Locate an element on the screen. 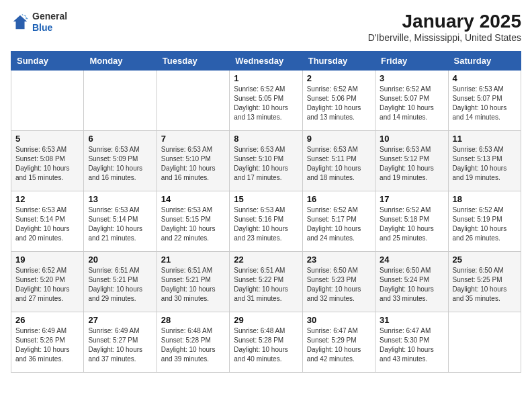  calendar-cell: 13Sunrise: 6:53 AM Sunset: 5:14 PM Dayli… is located at coordinates (120, 222).